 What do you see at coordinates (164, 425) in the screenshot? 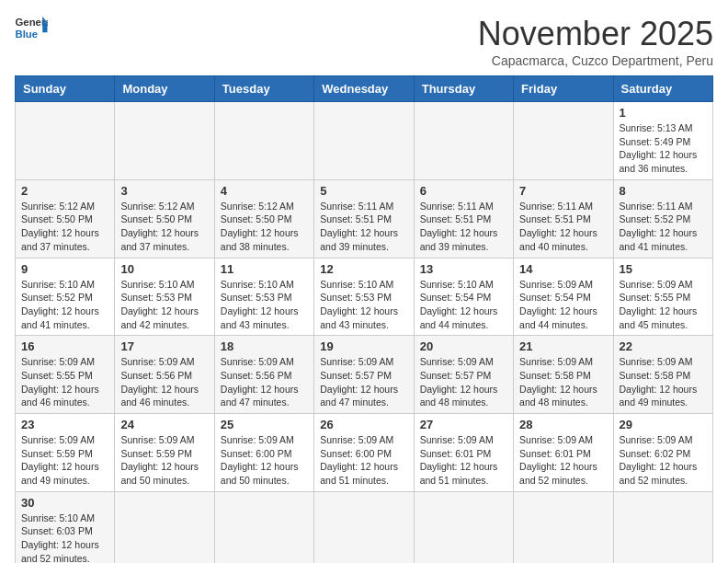
I see `day-number: 24` at bounding box center [164, 425].